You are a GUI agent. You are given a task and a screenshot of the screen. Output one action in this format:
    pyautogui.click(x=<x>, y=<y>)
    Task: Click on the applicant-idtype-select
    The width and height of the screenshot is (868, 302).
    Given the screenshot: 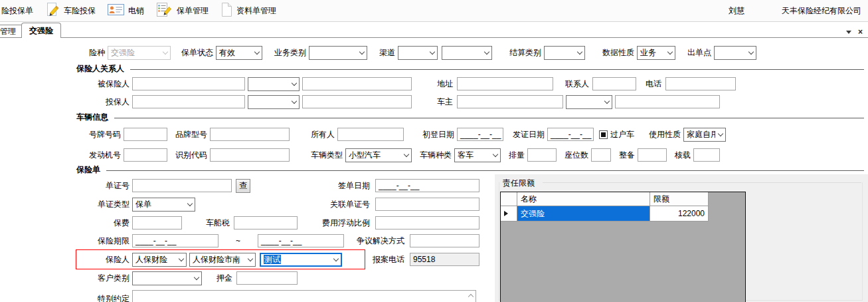 What is the action you would take?
    pyautogui.click(x=274, y=102)
    